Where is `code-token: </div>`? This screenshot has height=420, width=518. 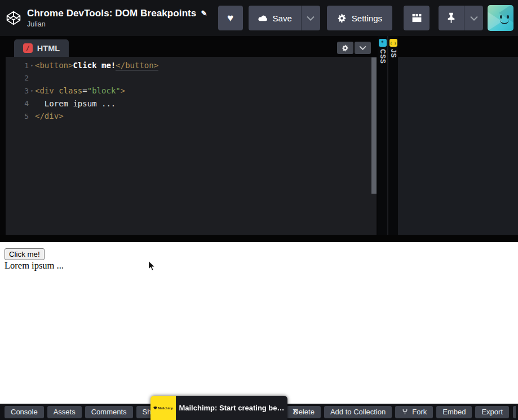
code-token: </div> is located at coordinates (50, 116).